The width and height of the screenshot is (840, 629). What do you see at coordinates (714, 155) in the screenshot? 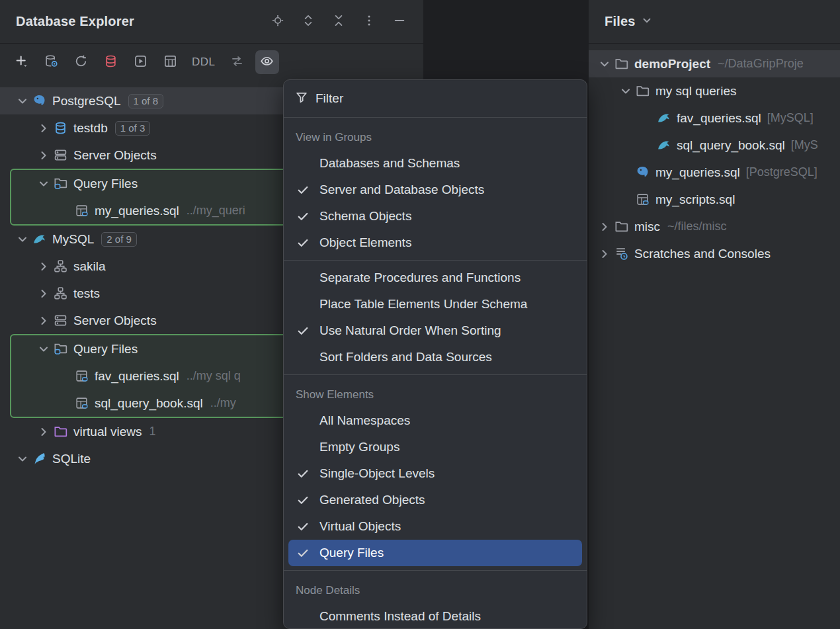
I see `files-tree: demoProject~/DataGripProjemy sql queries…` at bounding box center [714, 155].